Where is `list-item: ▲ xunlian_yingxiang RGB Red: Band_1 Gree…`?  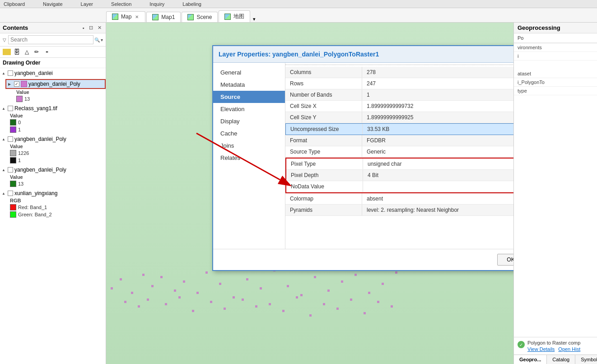
list-item: ▲ xunlian_yingxiang RGB Red: Band_1 Gree… is located at coordinates (53, 204).